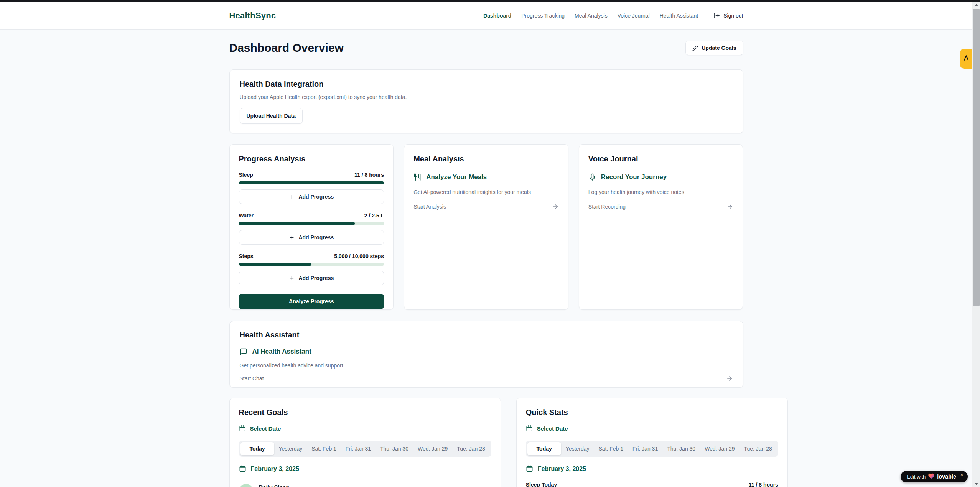  What do you see at coordinates (661, 159) in the screenshot?
I see `voice-card-title: Voice Journal` at bounding box center [661, 159].